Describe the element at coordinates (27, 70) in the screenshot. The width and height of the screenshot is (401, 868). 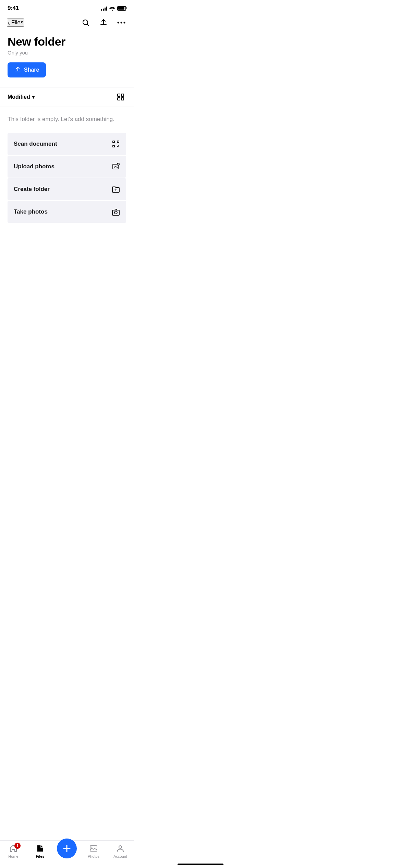
I see `share-button: Share` at that location.